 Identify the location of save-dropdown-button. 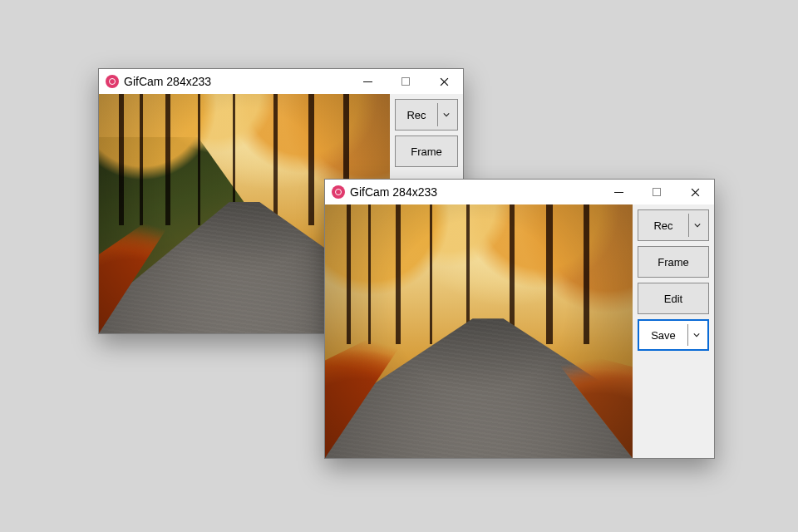
(696, 335).